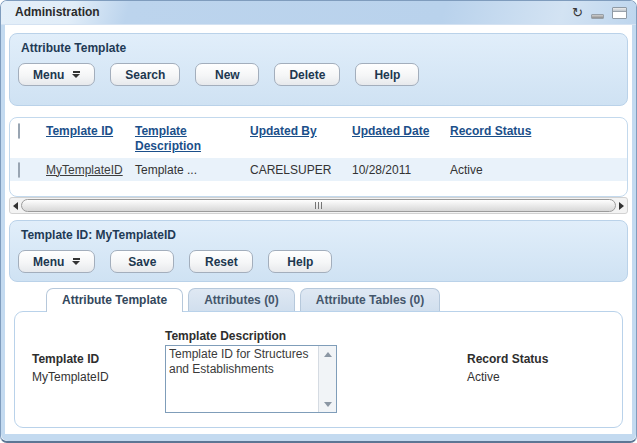  Describe the element at coordinates (387, 74) in the screenshot. I see `help-button: Help` at that location.